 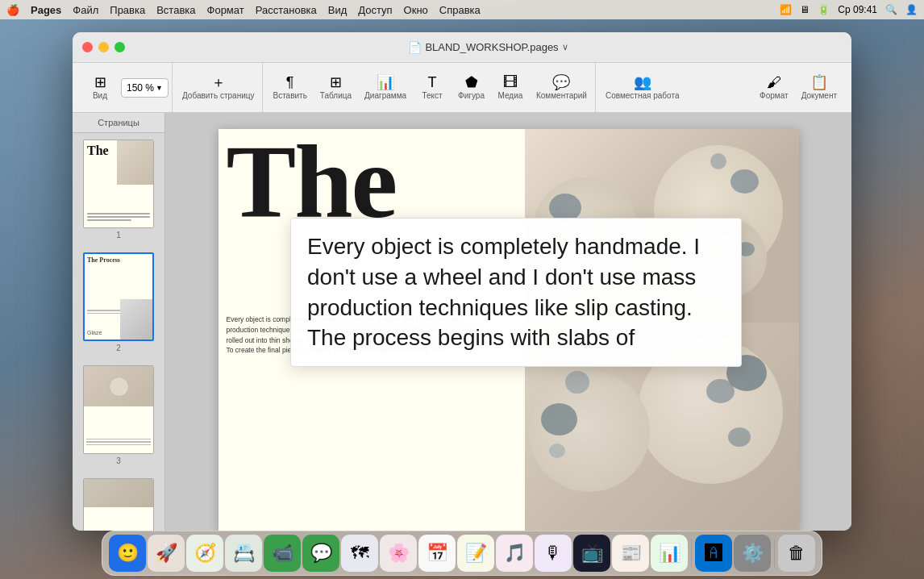 I want to click on title-bar-center: 📄 BLAND_WORKSHOP.pages ∨, so click(x=489, y=48).